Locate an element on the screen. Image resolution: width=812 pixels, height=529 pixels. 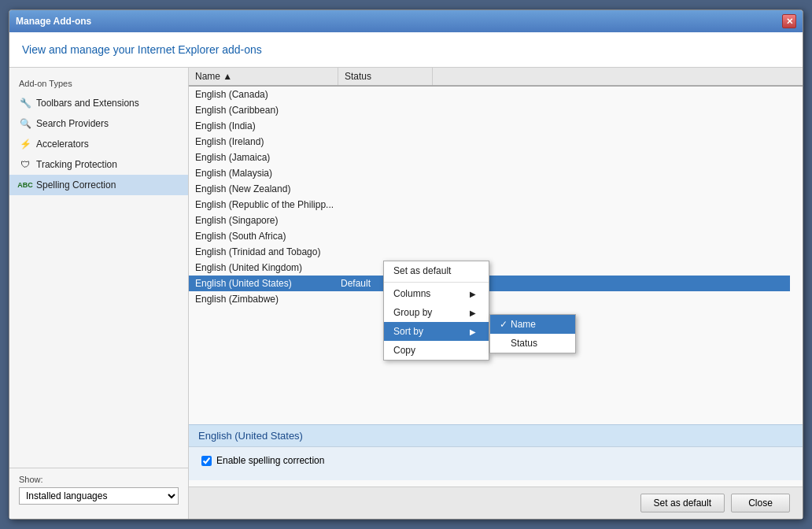
list-item-name: English (United Kingdom) is located at coordinates (268, 268).